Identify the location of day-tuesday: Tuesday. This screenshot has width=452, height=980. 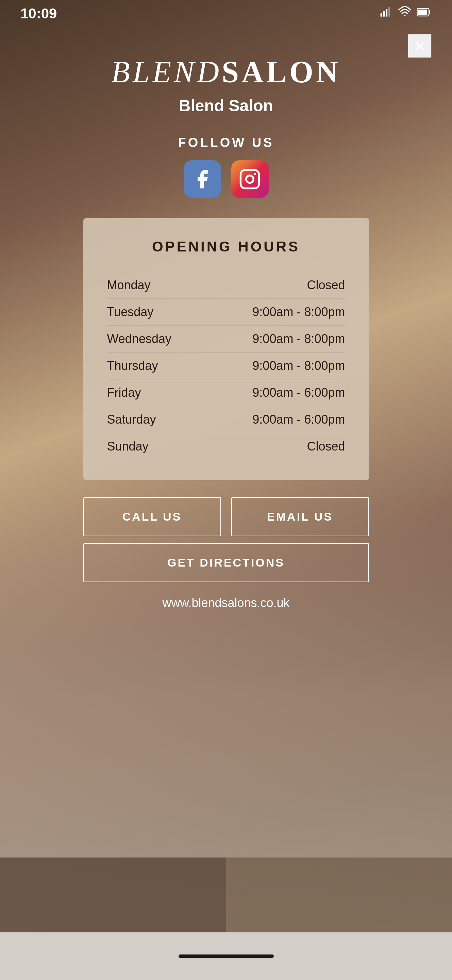
(130, 312).